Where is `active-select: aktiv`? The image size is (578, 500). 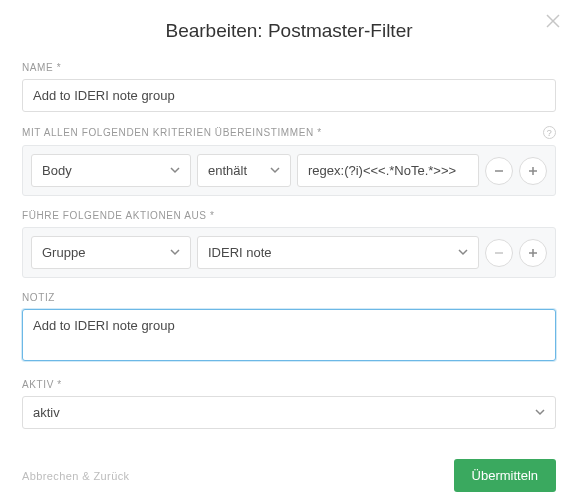
active-select: aktiv is located at coordinates (289, 412).